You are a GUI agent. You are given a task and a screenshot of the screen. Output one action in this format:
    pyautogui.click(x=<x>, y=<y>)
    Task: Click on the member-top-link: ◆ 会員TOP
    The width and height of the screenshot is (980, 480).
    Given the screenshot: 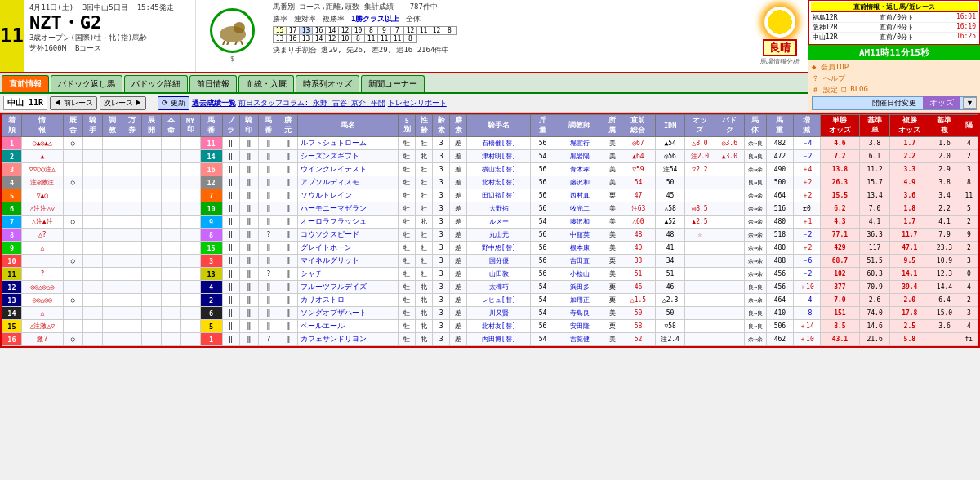 What is the action you would take?
    pyautogui.click(x=894, y=67)
    